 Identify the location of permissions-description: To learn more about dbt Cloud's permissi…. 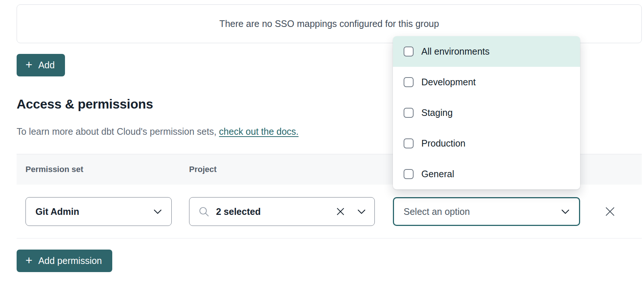
(158, 131).